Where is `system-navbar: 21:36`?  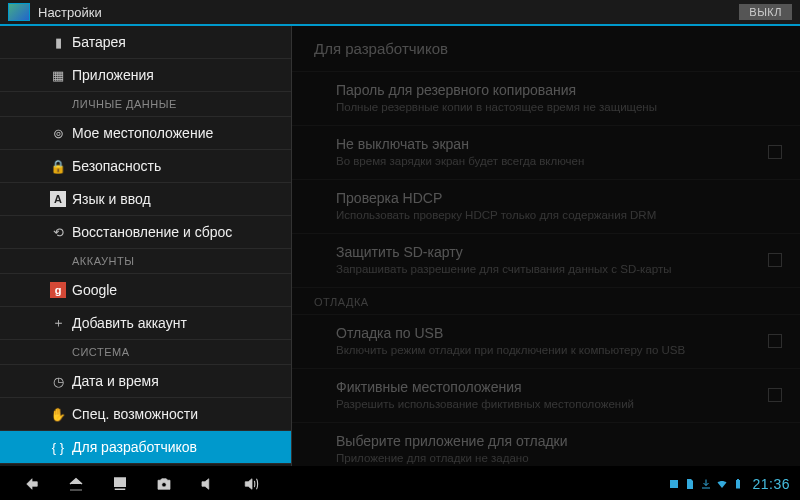 system-navbar: 21:36 is located at coordinates (400, 484).